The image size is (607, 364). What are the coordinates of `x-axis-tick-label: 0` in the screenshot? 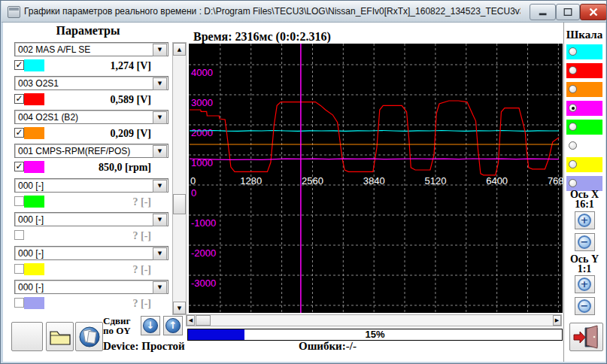 It's located at (193, 180).